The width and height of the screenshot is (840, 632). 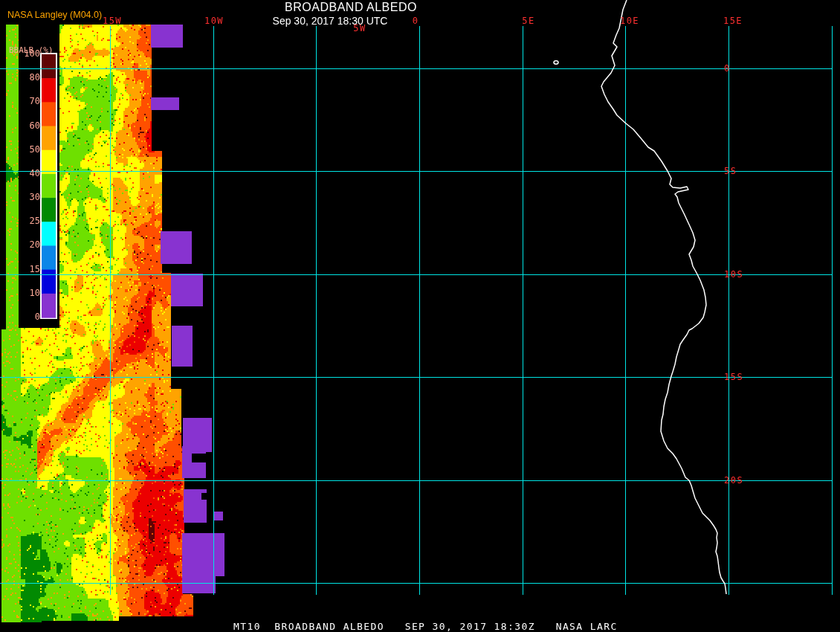 I want to click on lat-label-5S: 5S, so click(x=730, y=171).